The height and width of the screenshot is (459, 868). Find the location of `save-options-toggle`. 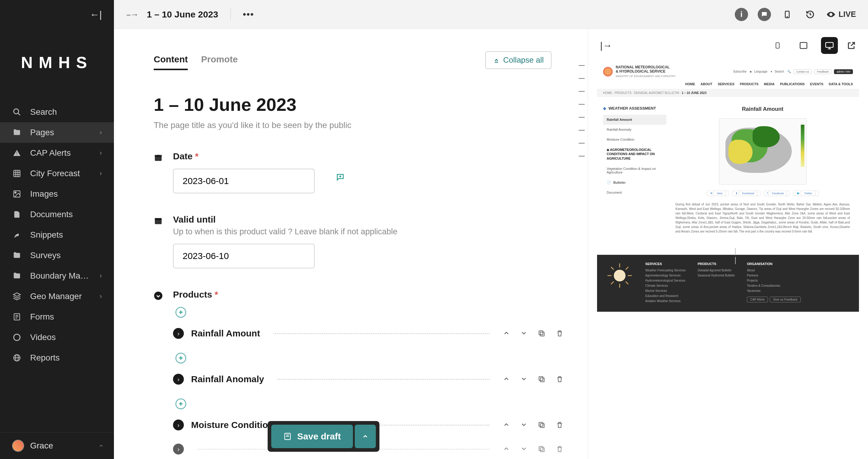

save-options-toggle is located at coordinates (365, 436).